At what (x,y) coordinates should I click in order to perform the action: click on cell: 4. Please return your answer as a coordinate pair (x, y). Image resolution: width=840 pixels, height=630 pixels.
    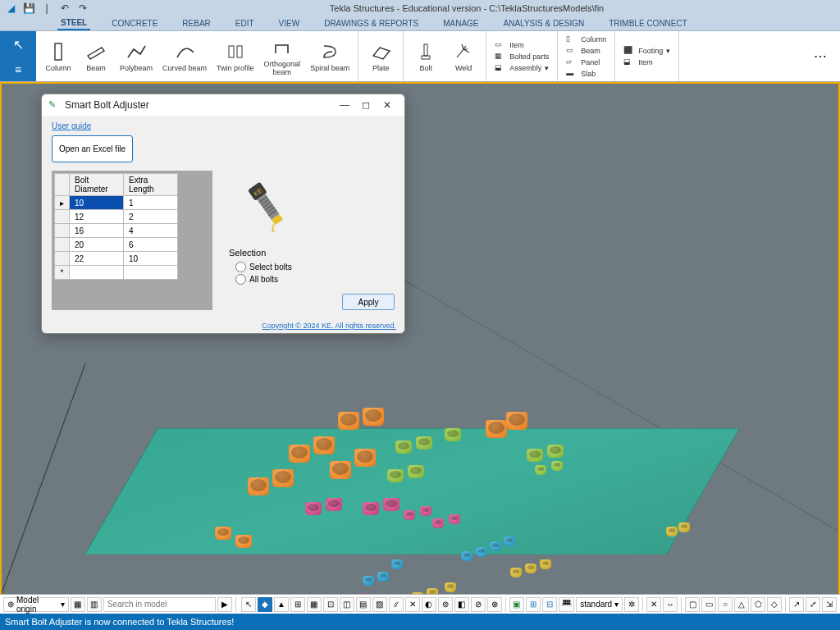
    Looking at the image, I should click on (151, 231).